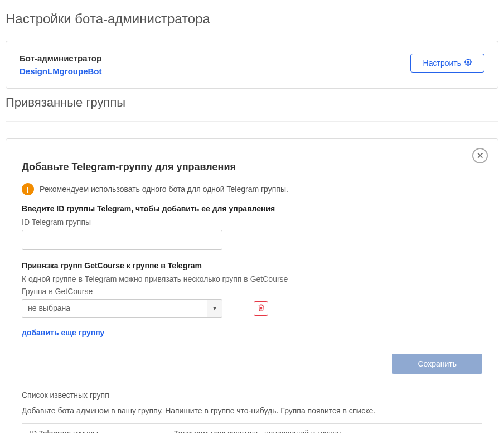 The image size is (504, 433). I want to click on gc-group-select-value: не выбрана, so click(114, 309).